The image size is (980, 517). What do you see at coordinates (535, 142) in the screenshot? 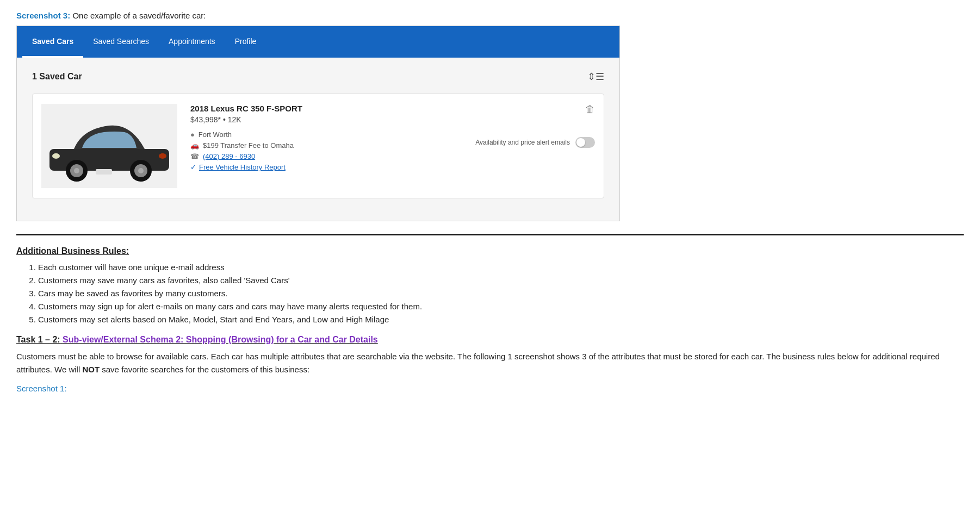
I see `alert-toggle-row: Availability and price alert emails` at bounding box center [535, 142].